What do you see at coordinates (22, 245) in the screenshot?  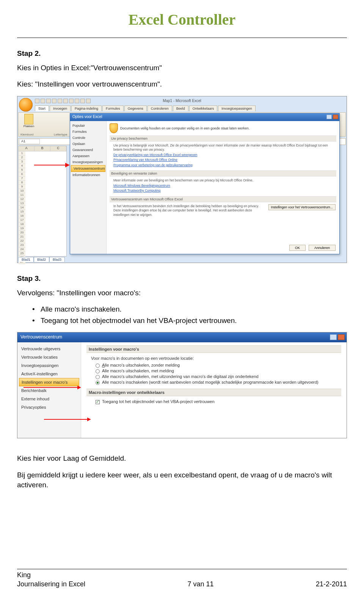 I see `row-header: 23` at bounding box center [22, 245].